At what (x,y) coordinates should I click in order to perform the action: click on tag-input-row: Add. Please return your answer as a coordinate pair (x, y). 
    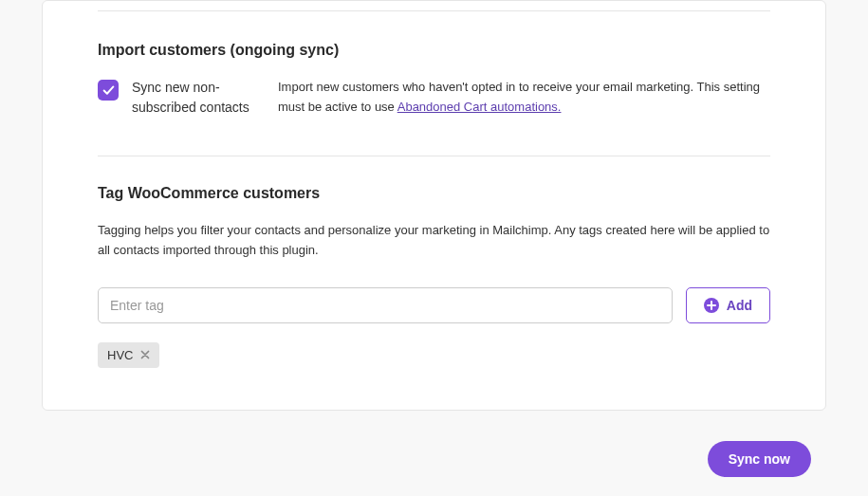
    Looking at the image, I should click on (434, 305).